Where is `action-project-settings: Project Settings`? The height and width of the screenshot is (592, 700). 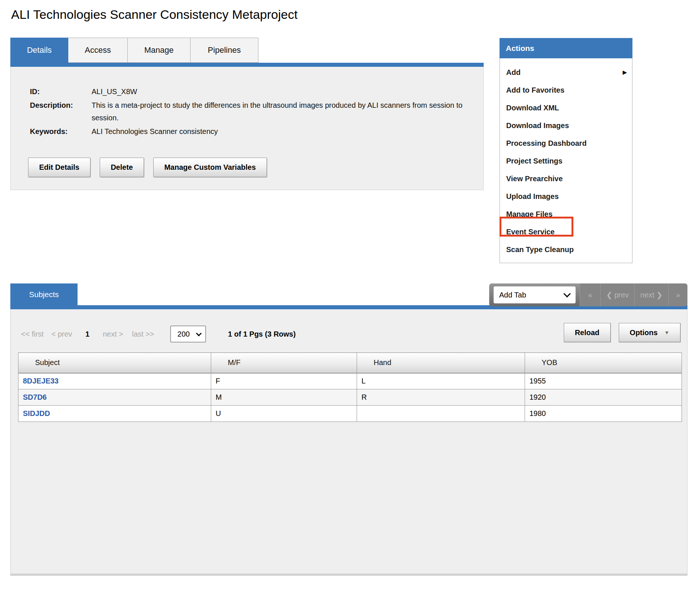
action-project-settings: Project Settings is located at coordinates (566, 161).